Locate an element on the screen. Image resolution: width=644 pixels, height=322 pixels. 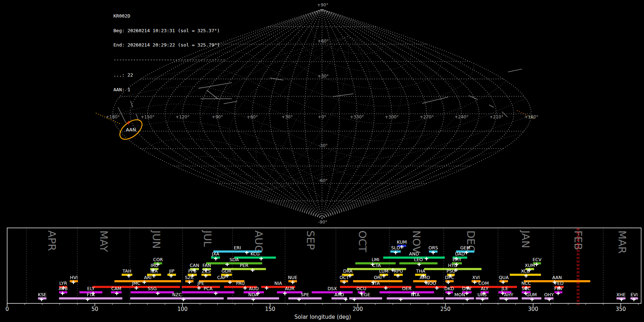
shower-label-NCC: NCC is located at coordinates (526, 283).